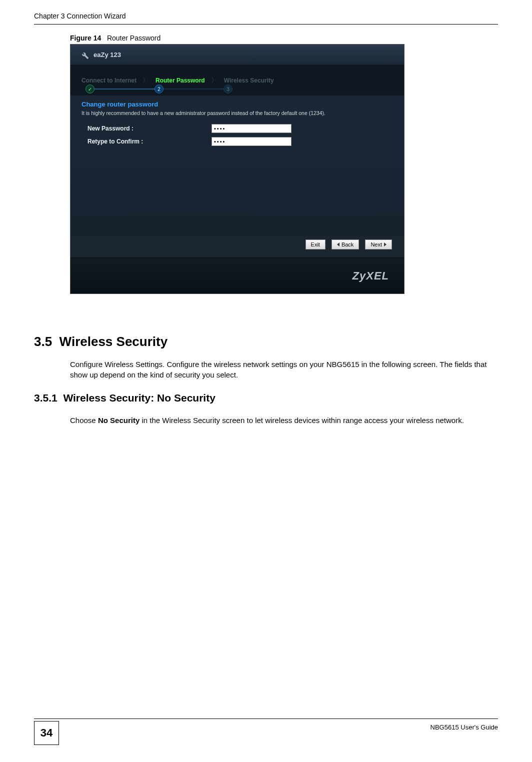 Image resolution: width=532 pixels, height=762 pixels. What do you see at coordinates (284, 370) in the screenshot?
I see `section-3-5-paragraph: Configure Wireless Settings. Configure t…` at bounding box center [284, 370].